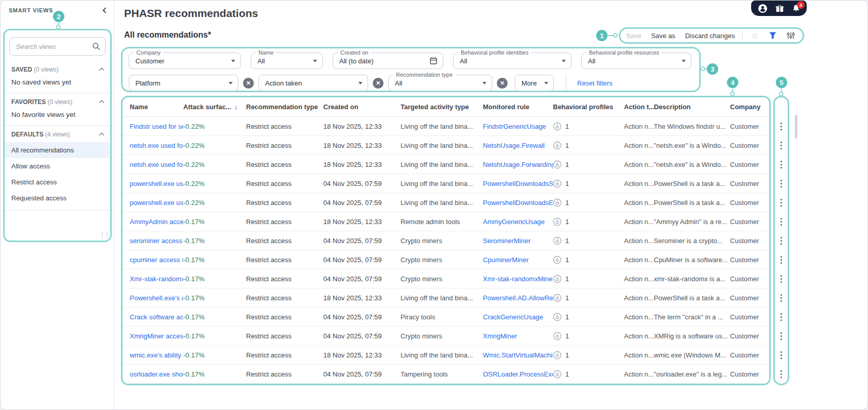 Image resolution: width=868 pixels, height=410 pixels. I want to click on recommendation-name-link: Xmr-stak-randomx, so click(157, 279).